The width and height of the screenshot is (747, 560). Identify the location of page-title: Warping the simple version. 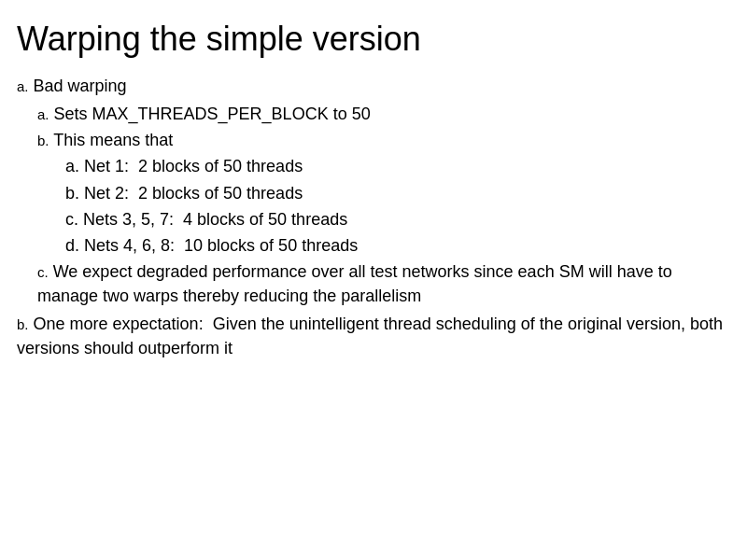
(373, 39).